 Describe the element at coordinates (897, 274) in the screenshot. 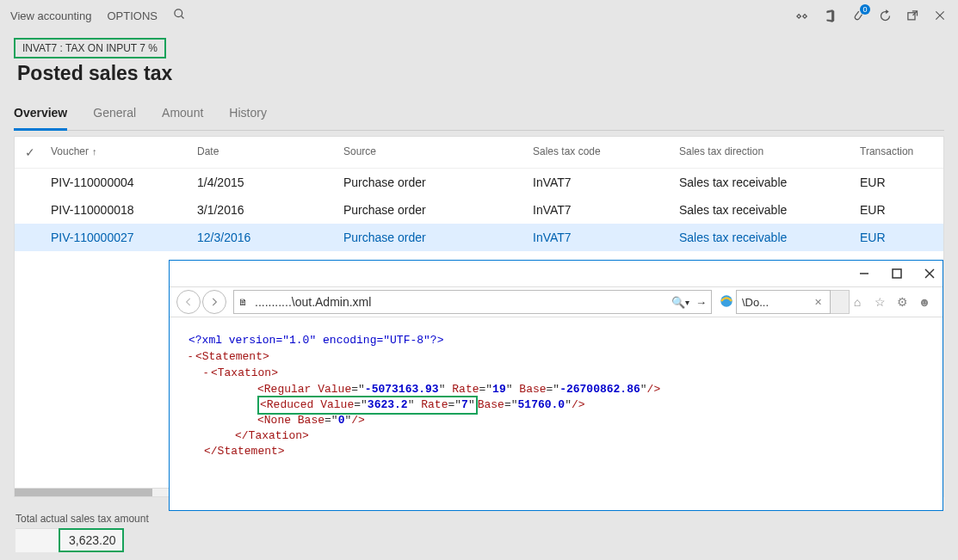

I see `maximize-button` at that location.